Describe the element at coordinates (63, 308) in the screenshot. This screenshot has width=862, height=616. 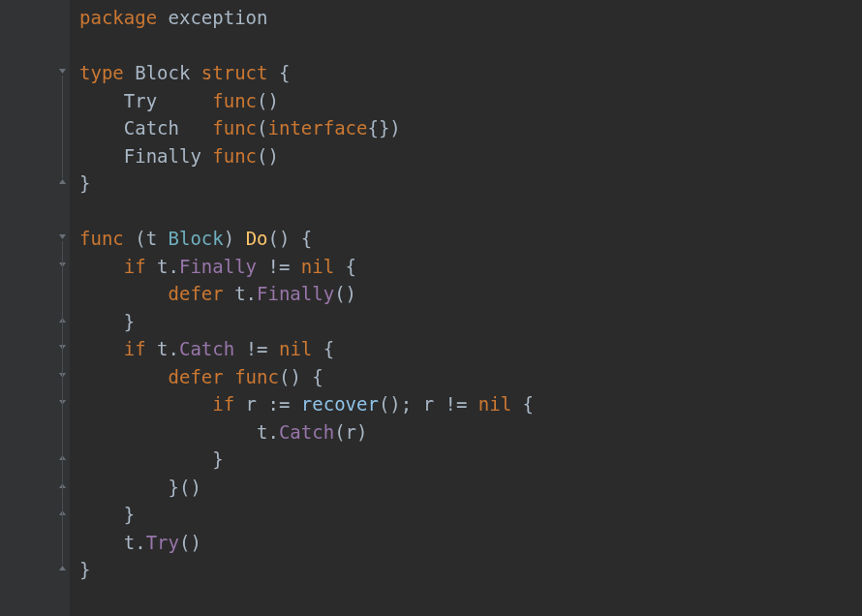
I see `fold-column` at that location.